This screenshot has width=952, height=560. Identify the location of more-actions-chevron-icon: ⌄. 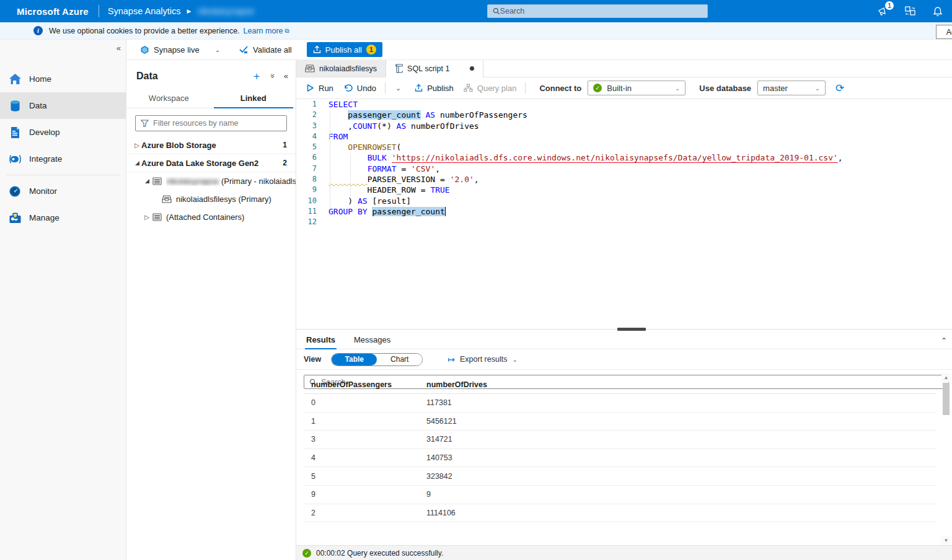
(398, 88).